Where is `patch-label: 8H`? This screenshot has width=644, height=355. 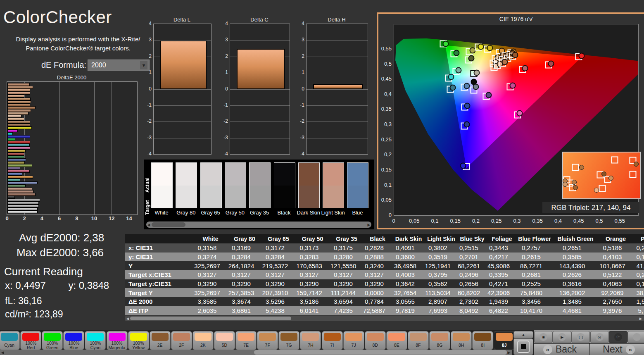
patch-label: 8H is located at coordinates (461, 345).